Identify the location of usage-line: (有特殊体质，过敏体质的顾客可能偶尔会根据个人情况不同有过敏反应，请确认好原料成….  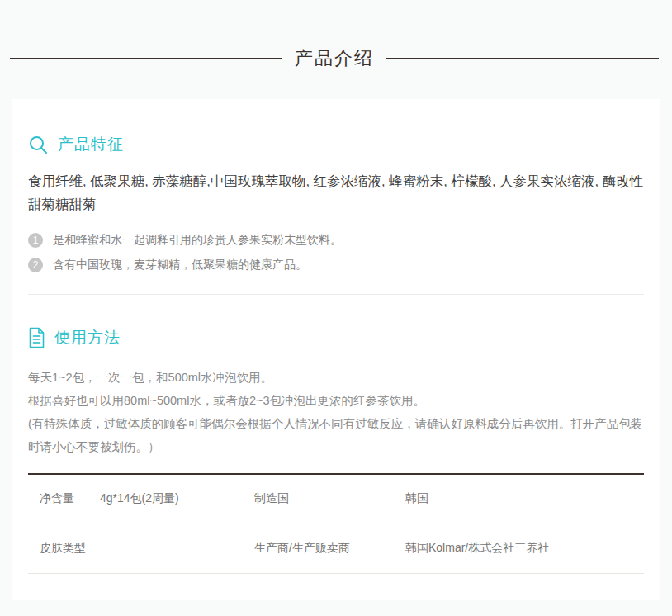
(336, 435).